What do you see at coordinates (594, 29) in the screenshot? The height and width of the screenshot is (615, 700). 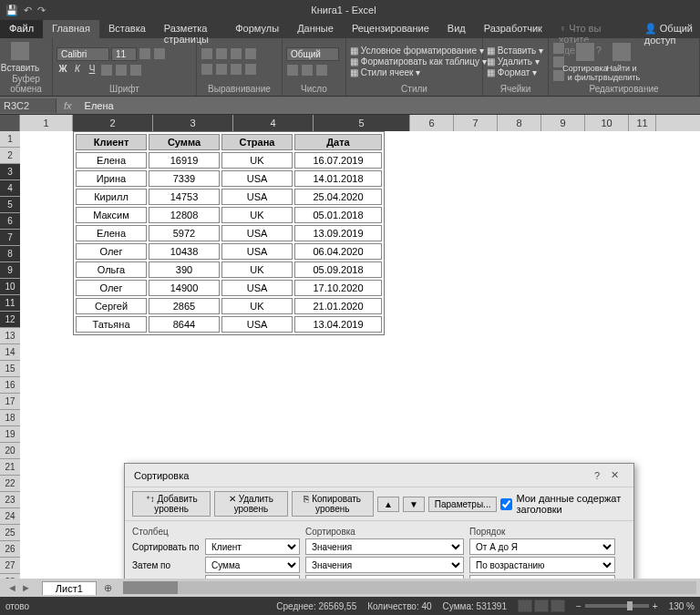 I see `tell-me: ♀ Что вы хотите сделать?` at bounding box center [594, 29].